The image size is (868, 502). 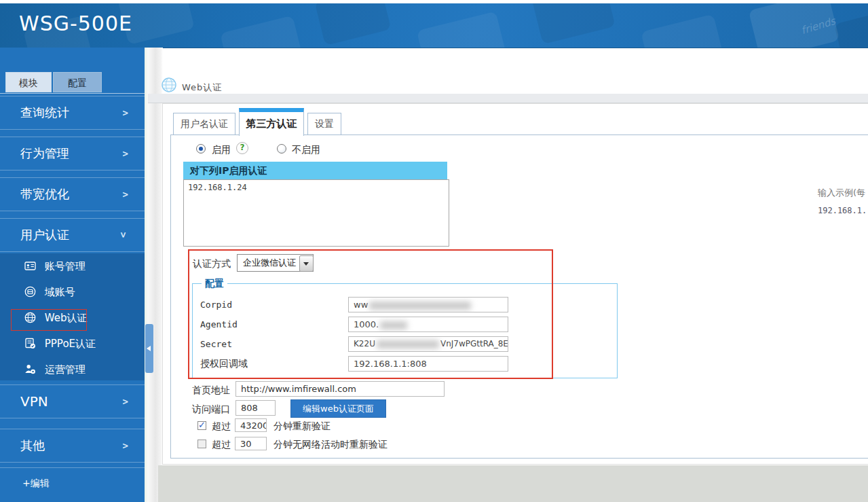 I want to click on agentid-label: Agentid, so click(x=219, y=325).